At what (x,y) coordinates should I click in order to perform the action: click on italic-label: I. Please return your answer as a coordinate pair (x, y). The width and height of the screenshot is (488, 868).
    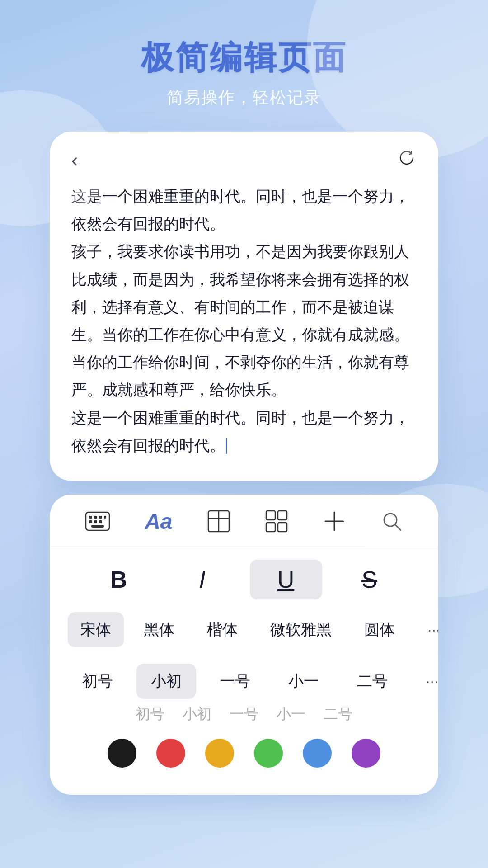
    Looking at the image, I should click on (202, 580).